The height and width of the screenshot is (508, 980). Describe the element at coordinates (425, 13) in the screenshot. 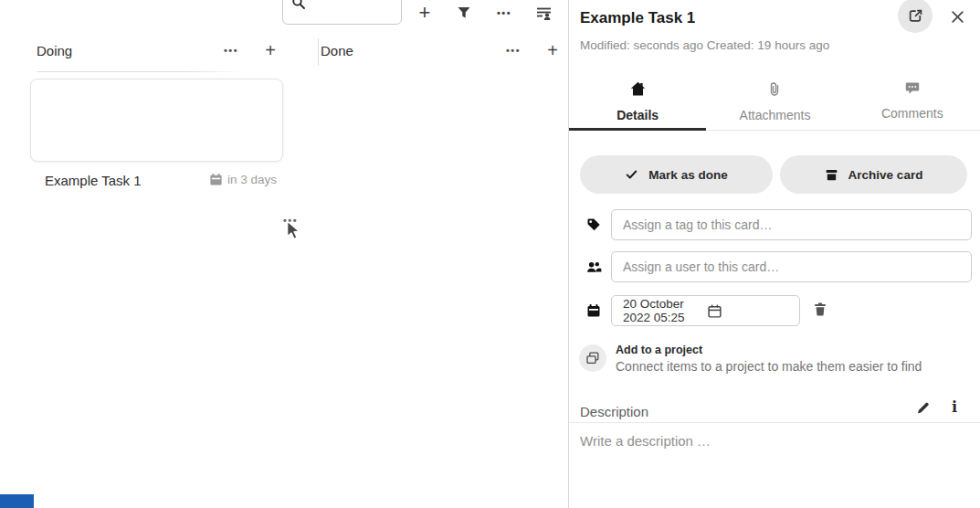

I see `add-card-button: +` at that location.